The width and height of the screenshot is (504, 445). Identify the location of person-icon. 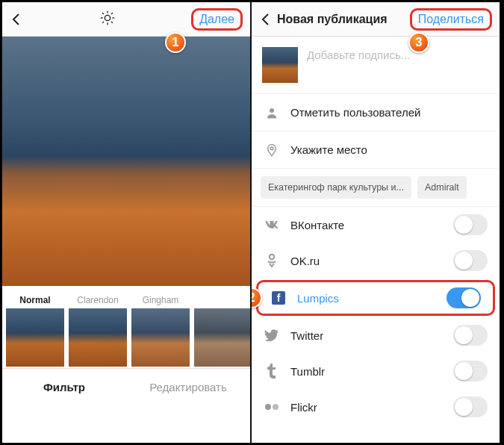
(272, 113).